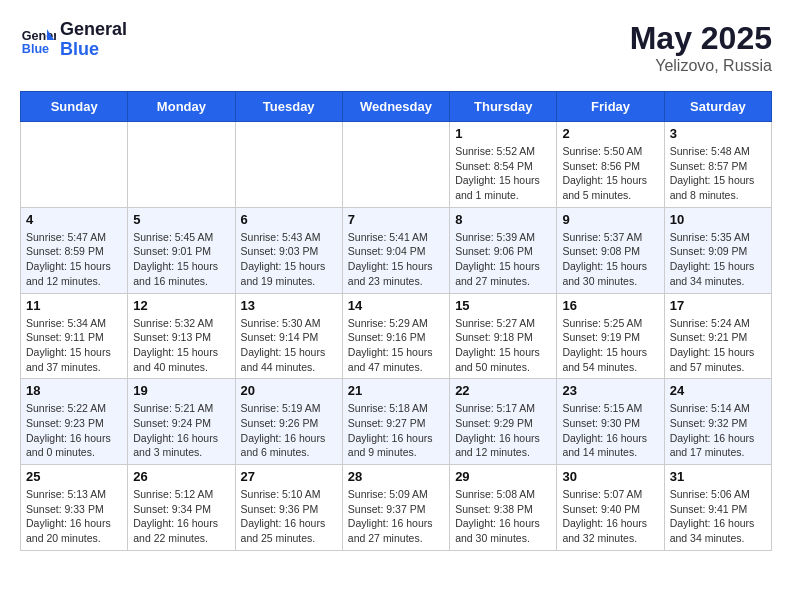  What do you see at coordinates (503, 516) in the screenshot?
I see `day-info: Sunrise: 5:08 AMSunset: 9:38 PMDaylight:…` at bounding box center [503, 516].